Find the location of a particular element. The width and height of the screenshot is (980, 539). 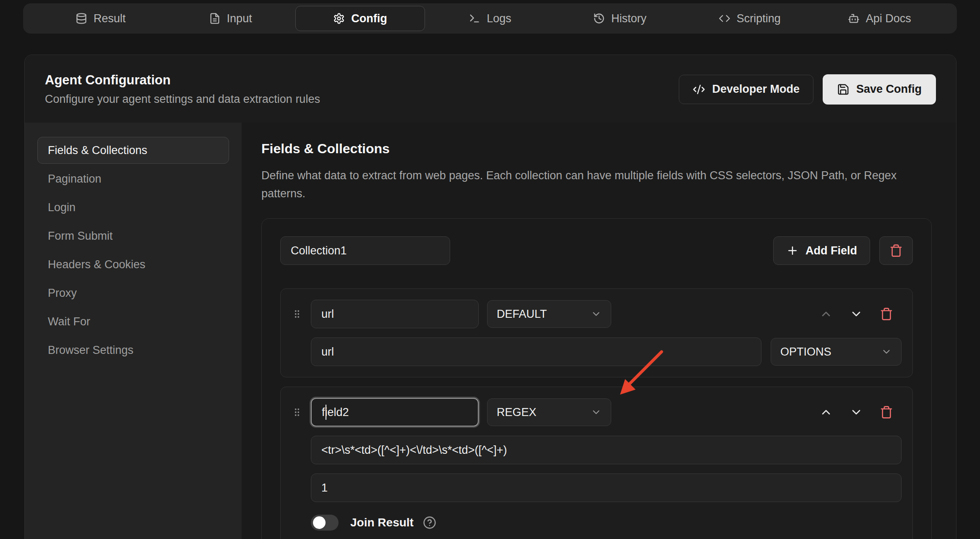

save-config-label: Save Config is located at coordinates (889, 89).